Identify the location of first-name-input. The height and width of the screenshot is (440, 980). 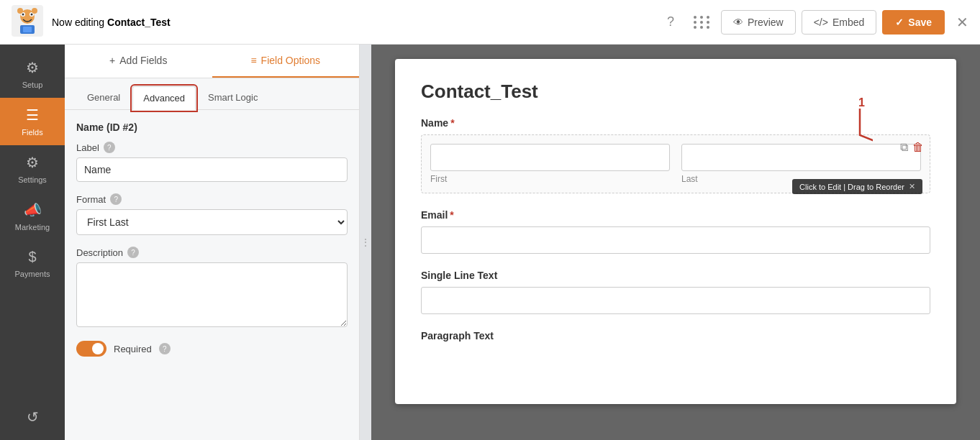
(550, 157).